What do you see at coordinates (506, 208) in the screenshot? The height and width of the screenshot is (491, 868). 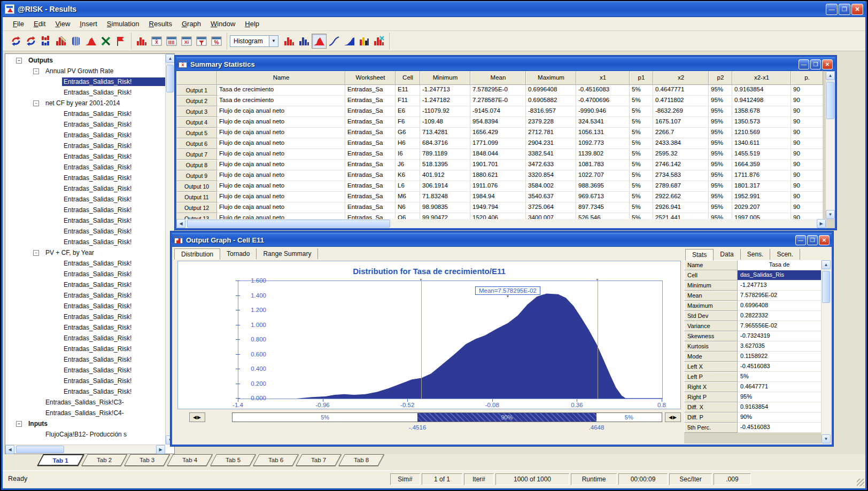 I see `table-row: Output 12Flujo de caja anual netoEntrada…` at bounding box center [506, 208].